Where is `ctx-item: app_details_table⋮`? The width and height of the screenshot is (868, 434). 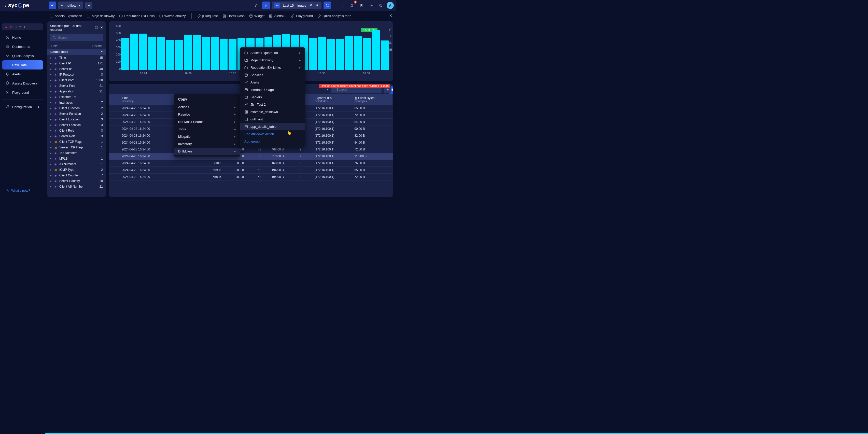
ctx-item: app_details_table⋮ is located at coordinates (272, 127).